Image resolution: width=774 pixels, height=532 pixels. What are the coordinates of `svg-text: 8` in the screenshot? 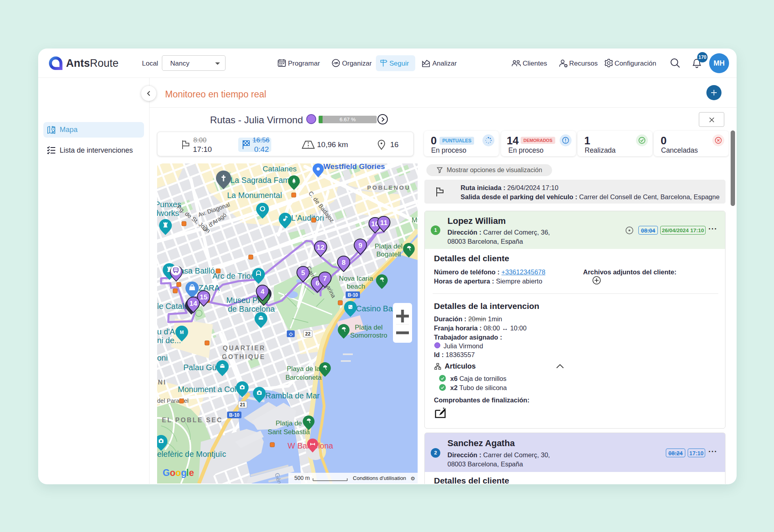 It's located at (344, 262).